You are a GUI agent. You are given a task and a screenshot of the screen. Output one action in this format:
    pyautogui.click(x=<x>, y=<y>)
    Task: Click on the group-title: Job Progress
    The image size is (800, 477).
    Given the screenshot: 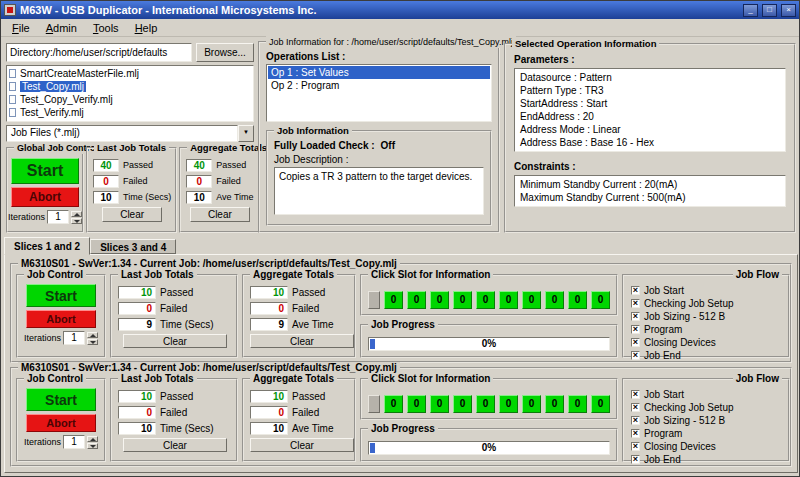 What is the action you would take?
    pyautogui.click(x=403, y=325)
    